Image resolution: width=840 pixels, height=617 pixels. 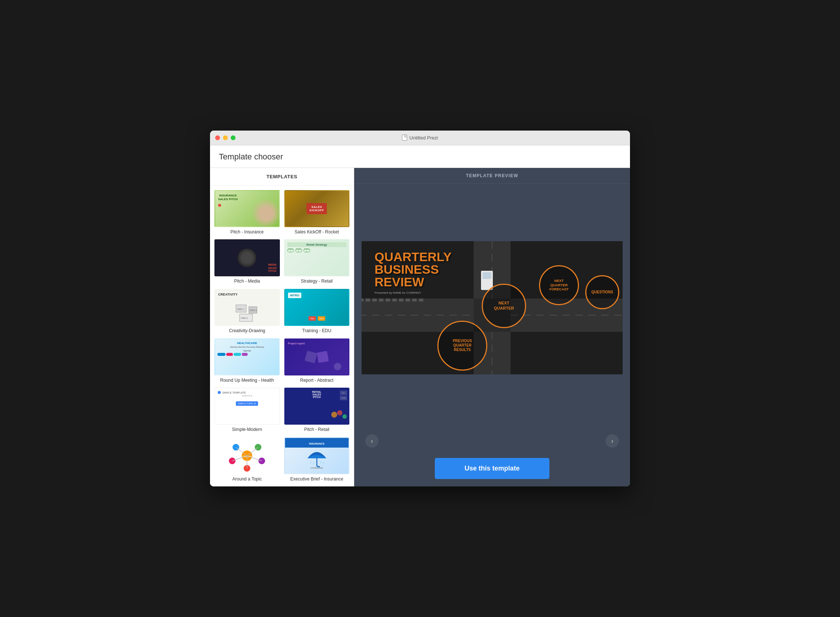 I want to click on title-bar: Untitled Prezi, so click(x=420, y=138).